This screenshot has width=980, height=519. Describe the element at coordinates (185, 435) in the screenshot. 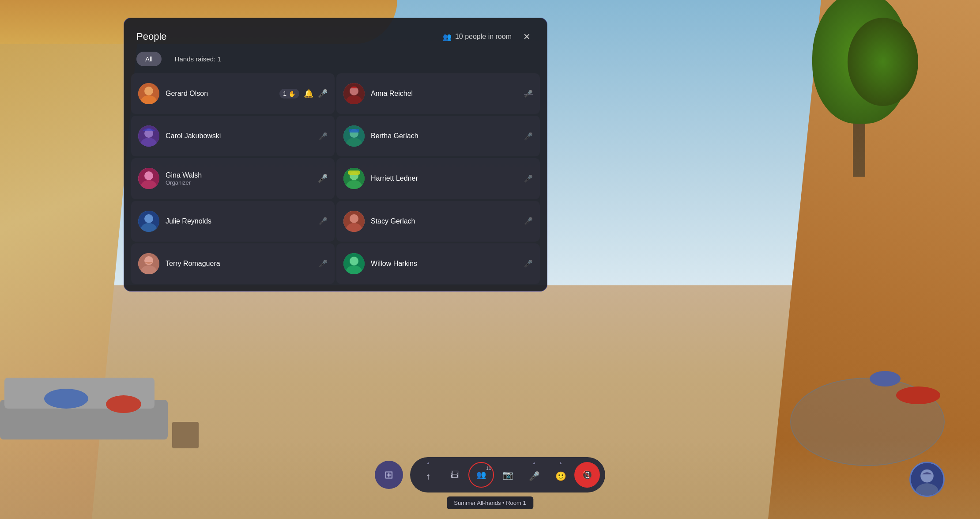

I see `side-table` at that location.